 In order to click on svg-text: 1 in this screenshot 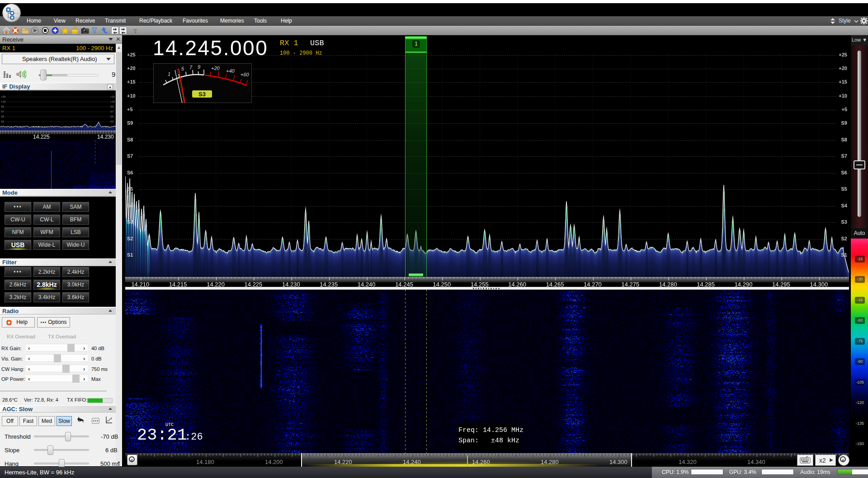, I will do `click(169, 74)`.